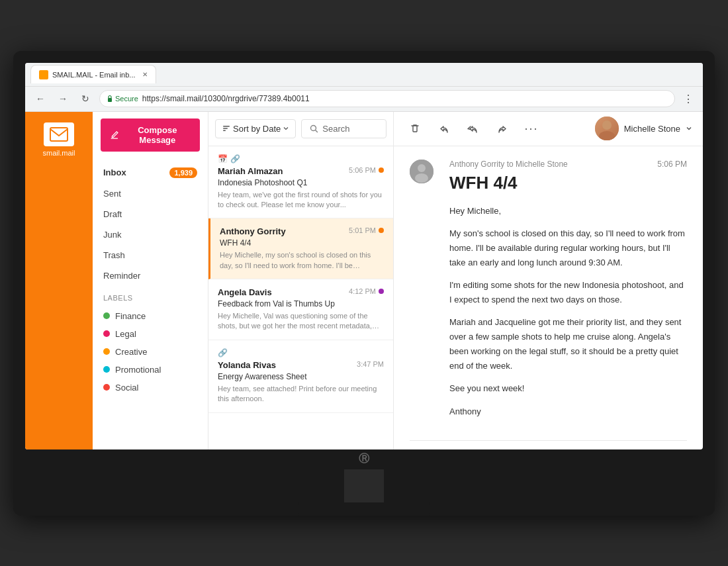 The image size is (728, 566). Describe the element at coordinates (255, 128) in the screenshot. I see `sort-by-date-button: Sort by Date` at that location.